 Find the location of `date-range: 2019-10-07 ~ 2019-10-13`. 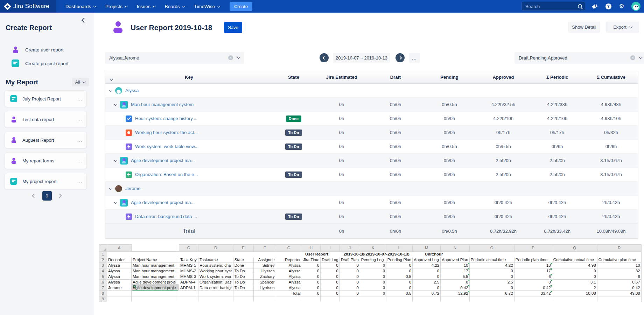

date-range: 2019-10-07 ~ 2019-10-13 is located at coordinates (362, 58).